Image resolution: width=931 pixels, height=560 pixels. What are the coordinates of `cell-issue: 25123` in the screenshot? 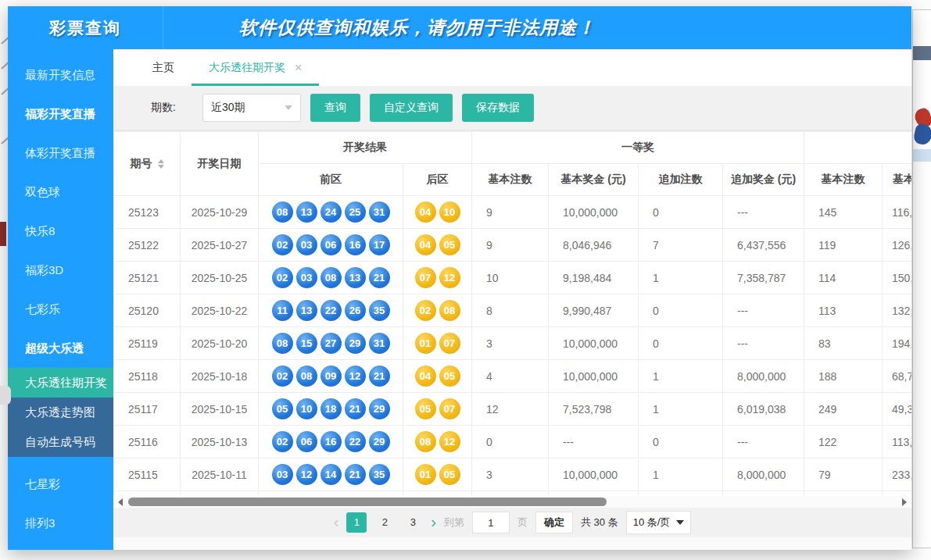 It's located at (147, 212).